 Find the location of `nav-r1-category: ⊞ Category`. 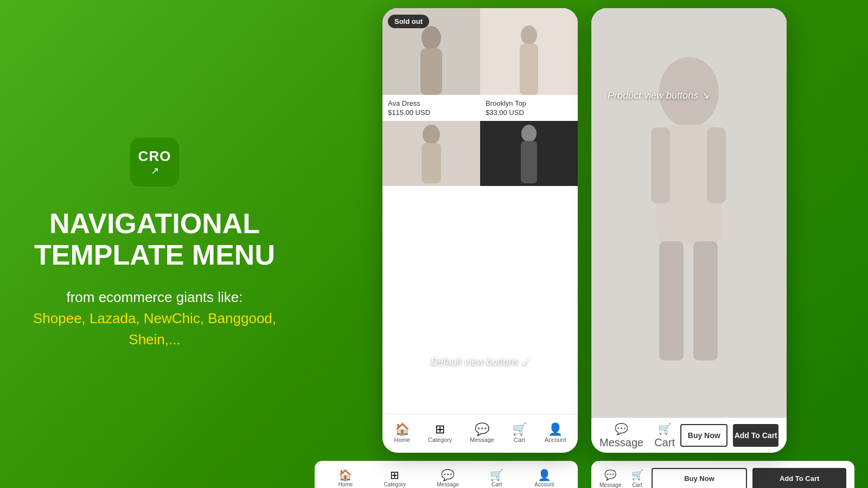

nav-r1-category: ⊞ Category is located at coordinates (395, 478).